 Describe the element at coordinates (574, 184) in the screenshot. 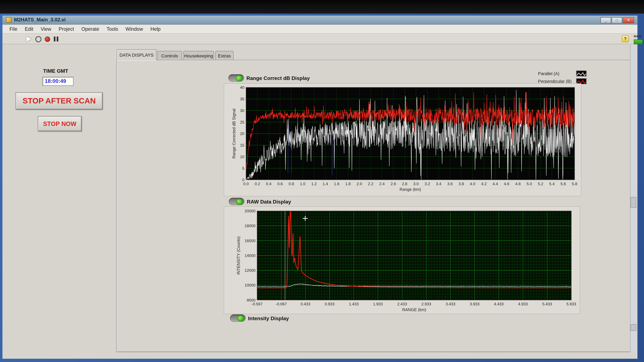

I see `svg-text: 5.8` at that location.